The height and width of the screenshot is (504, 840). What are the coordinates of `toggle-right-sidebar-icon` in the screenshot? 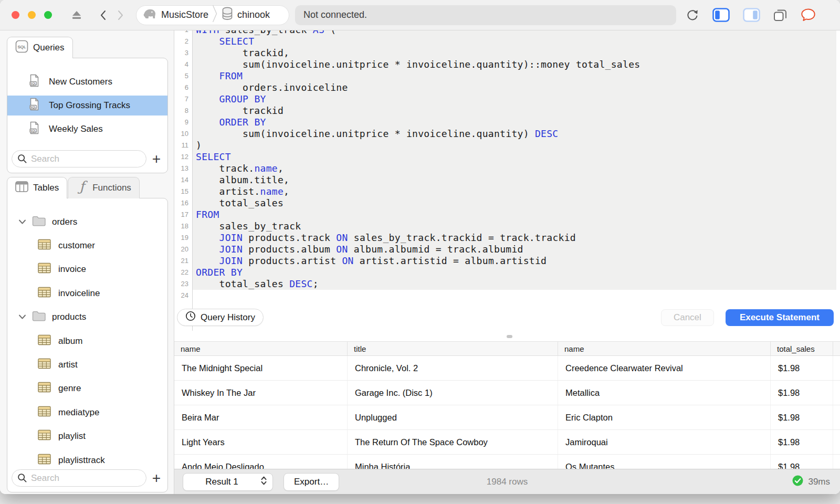 It's located at (752, 15).